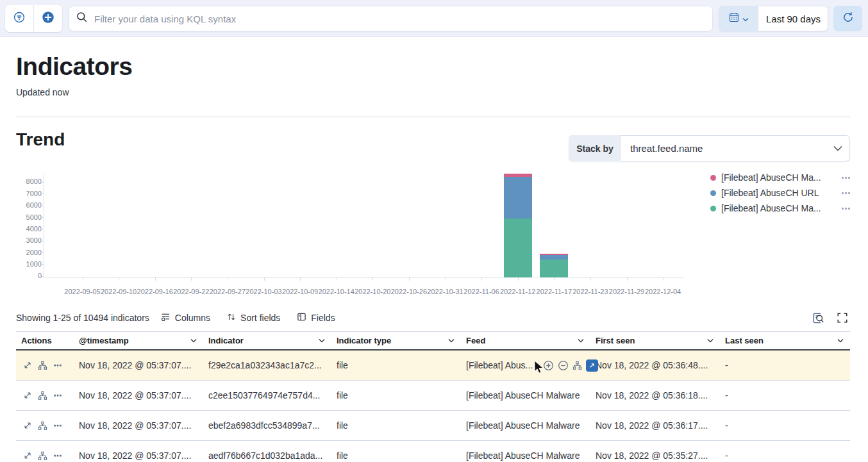 This screenshot has width=868, height=462. What do you see at coordinates (74, 67) in the screenshot?
I see `page-title: Indicators` at bounding box center [74, 67].